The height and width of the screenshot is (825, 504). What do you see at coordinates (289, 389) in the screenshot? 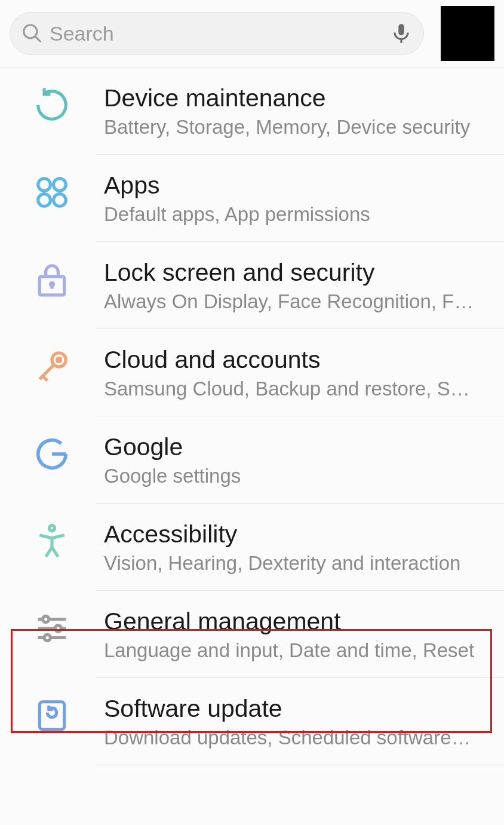
I see `settings-item-subtitle: Samsung Cloud, Backup and restore, Smart…` at bounding box center [289, 389].